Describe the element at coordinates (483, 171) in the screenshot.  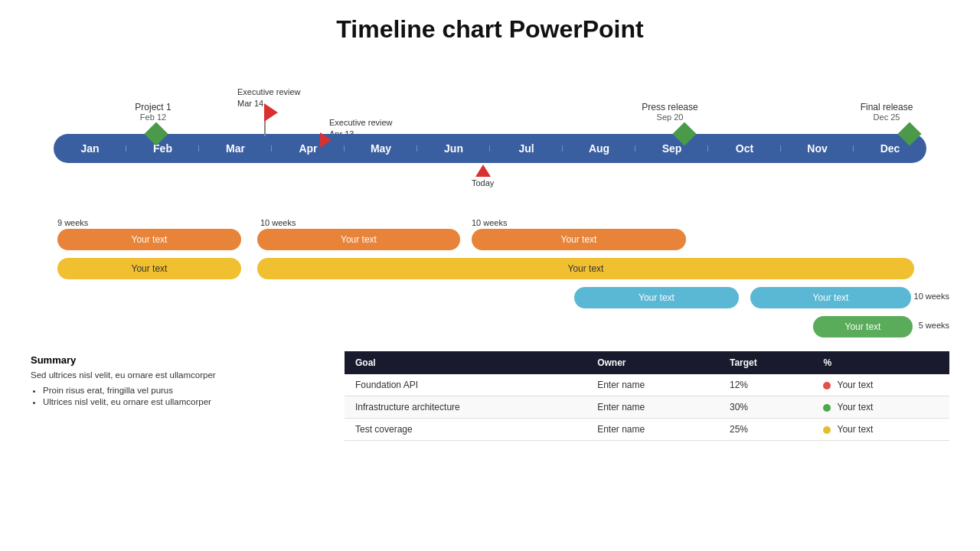
I see `today-triangle` at that location.